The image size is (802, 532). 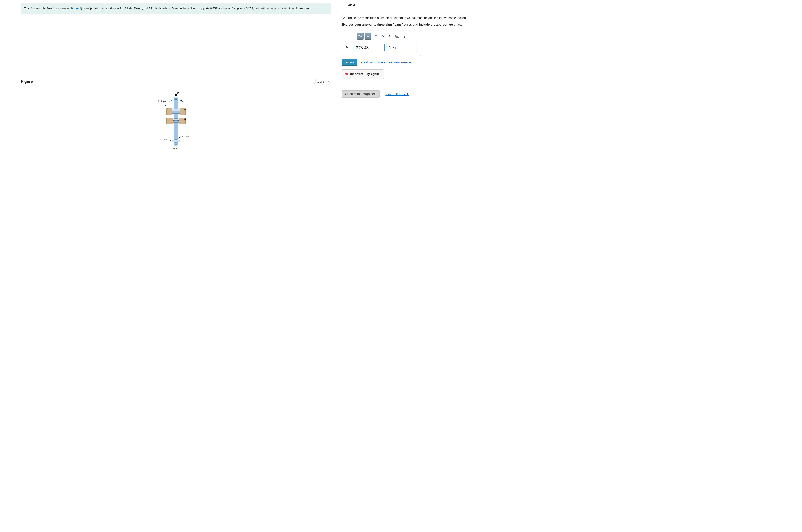 I want to click on text: supports 0.75, so click(x=206, y=8).